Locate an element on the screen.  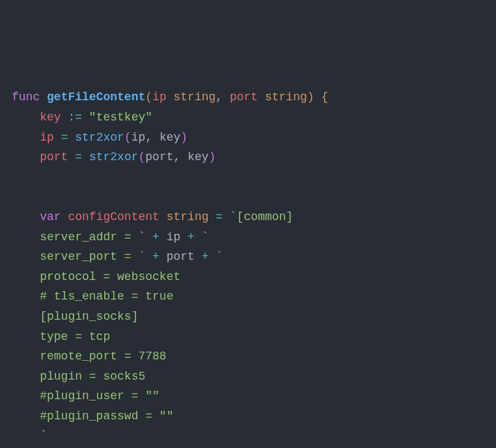
line-16: #plugin_user = "" is located at coordinates (86, 396).